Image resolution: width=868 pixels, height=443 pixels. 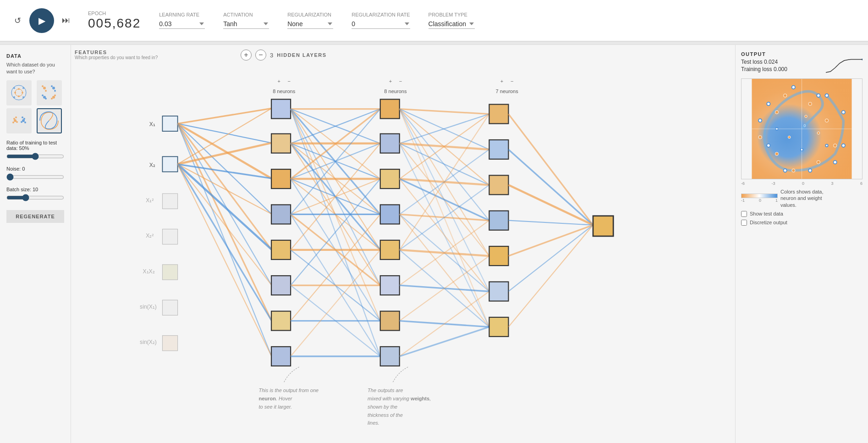 I want to click on annotation-1: This is the output from one neuron. Hove…, so click(x=289, y=388).